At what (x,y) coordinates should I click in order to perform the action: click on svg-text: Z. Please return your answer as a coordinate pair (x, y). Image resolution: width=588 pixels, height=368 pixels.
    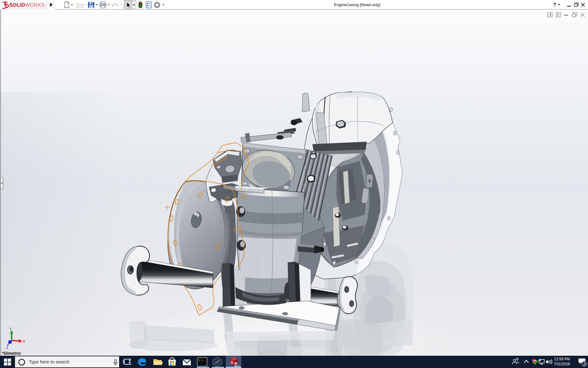
    Looking at the image, I should click on (7, 348).